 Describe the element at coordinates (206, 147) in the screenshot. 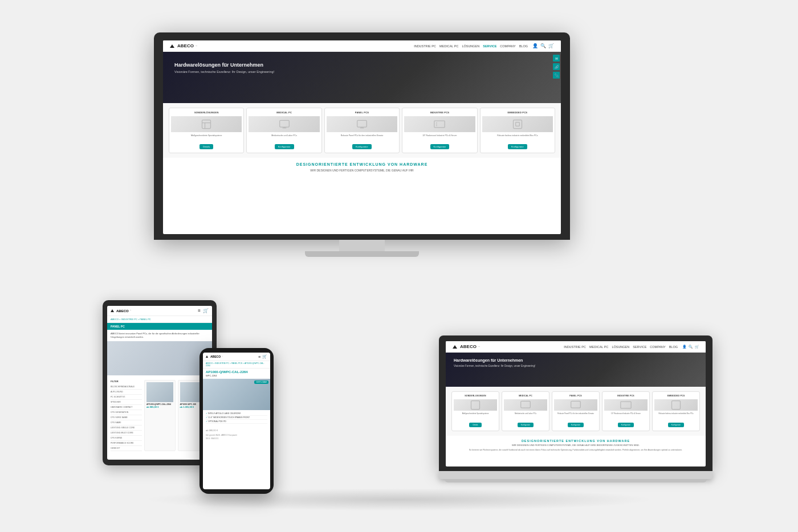

I see `cat-btn-0: Details` at that location.